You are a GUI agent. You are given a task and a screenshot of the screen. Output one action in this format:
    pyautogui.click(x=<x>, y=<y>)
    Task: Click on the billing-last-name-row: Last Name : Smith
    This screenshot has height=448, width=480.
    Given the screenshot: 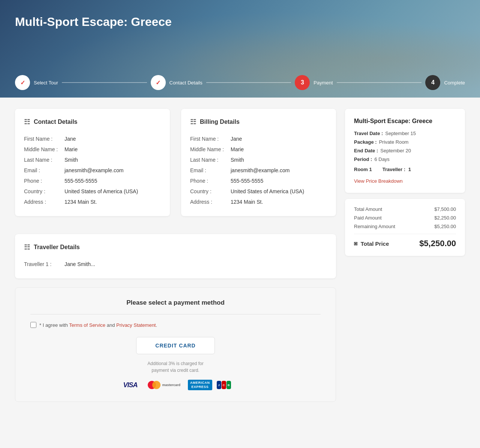 What is the action you would take?
    pyautogui.click(x=259, y=160)
    